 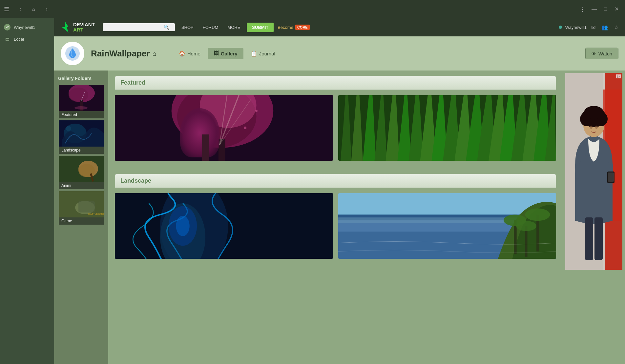 What do you see at coordinates (134, 28) in the screenshot?
I see `search-input` at bounding box center [134, 28].